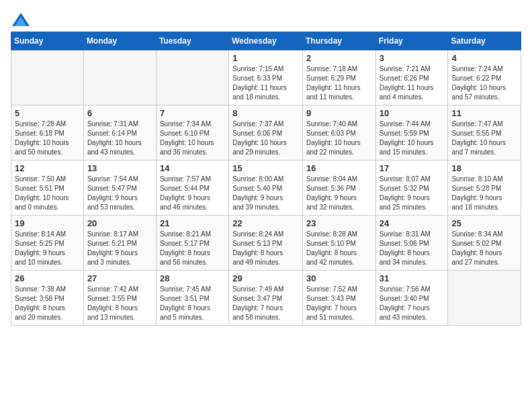  What do you see at coordinates (48, 298) in the screenshot?
I see `calendar-cell: 26Sunrise: 7:38 AM Sunset: 3:58 PM Dayli…` at bounding box center [48, 298].